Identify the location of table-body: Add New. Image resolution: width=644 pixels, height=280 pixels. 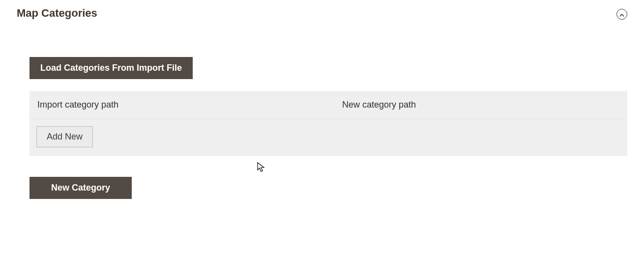
(328, 138).